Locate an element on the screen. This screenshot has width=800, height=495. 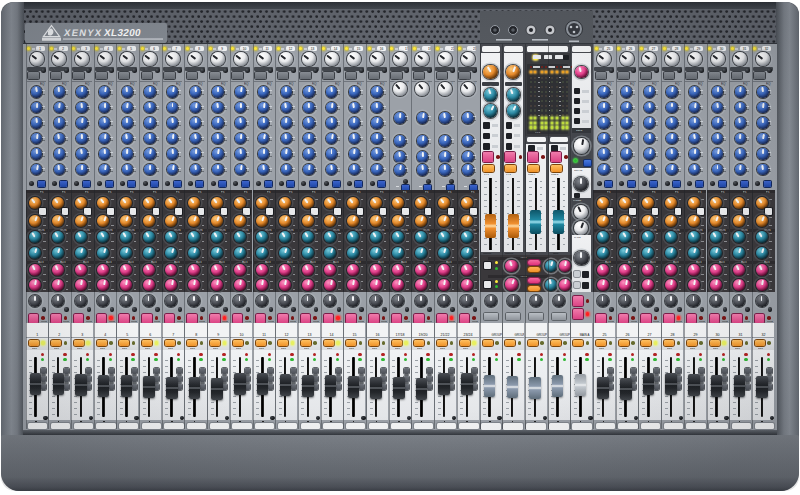
svg-text: XL3200 is located at coordinates (122, 34).